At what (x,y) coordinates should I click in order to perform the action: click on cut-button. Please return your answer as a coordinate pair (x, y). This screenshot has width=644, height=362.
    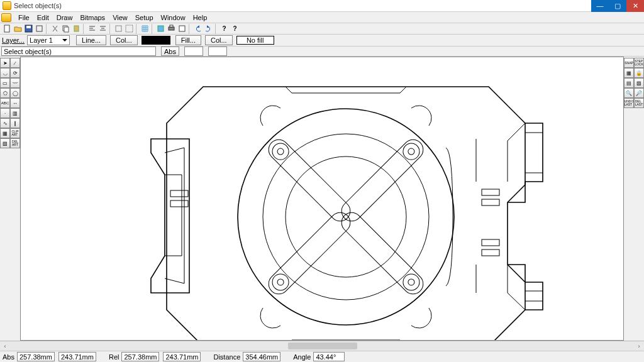
    Looking at the image, I should click on (55, 29).